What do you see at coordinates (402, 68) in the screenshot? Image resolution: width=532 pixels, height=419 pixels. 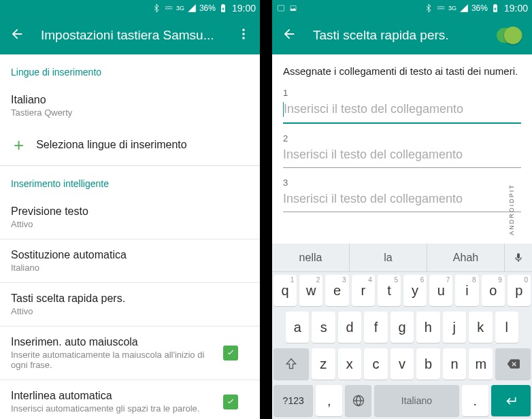 I see `instruction-text: Assegnate i collegamenti di testo ai tas…` at bounding box center [402, 68].